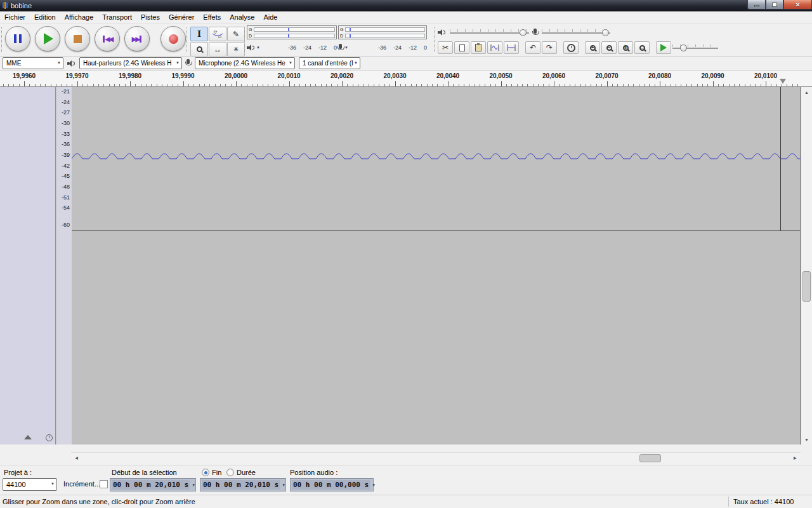 Image resolution: width=812 pixels, height=508 pixels. What do you see at coordinates (104, 484) in the screenshot?
I see `snap-to-checkbox` at bounding box center [104, 484].